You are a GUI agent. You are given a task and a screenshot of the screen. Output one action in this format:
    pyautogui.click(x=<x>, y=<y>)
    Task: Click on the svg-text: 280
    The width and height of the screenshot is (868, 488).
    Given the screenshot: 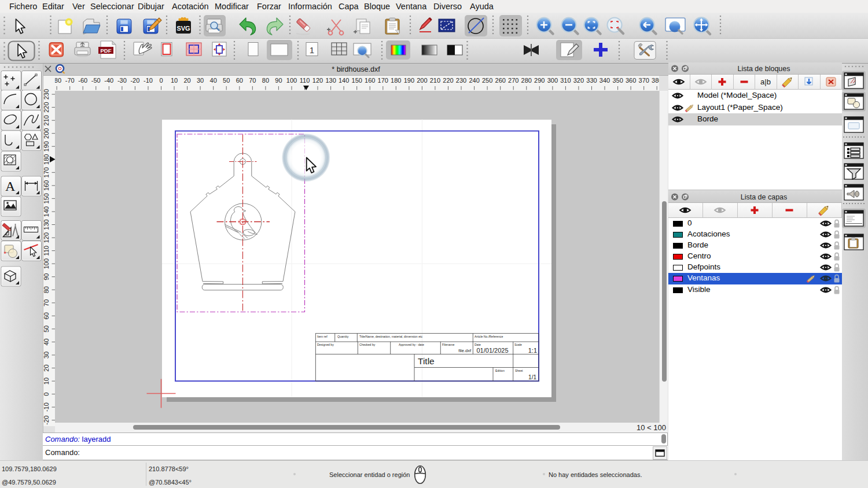 What is the action you would take?
    pyautogui.click(x=527, y=80)
    